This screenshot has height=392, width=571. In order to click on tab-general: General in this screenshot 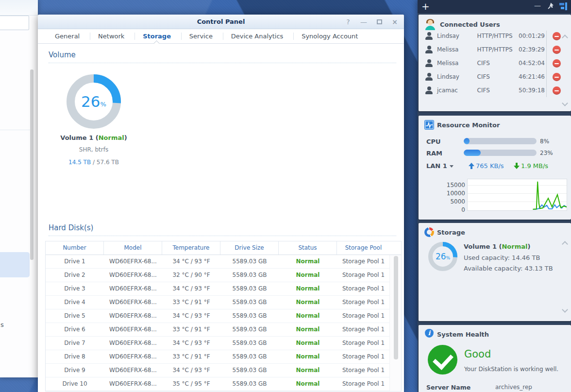, I will do `click(67, 36)`.